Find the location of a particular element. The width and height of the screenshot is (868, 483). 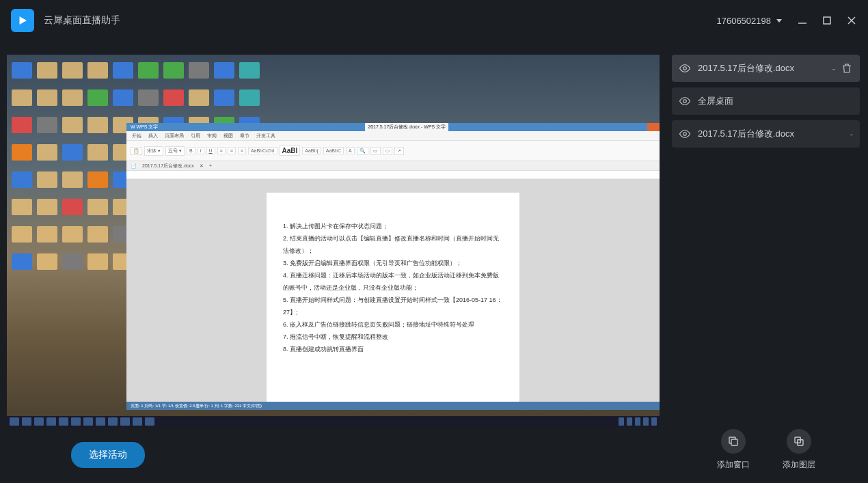

doc-line: 4. 直播迁移问题：迁移后本场活动的版本一致，如企业版活动迁移到免本免费版的账号… is located at coordinates (393, 281).